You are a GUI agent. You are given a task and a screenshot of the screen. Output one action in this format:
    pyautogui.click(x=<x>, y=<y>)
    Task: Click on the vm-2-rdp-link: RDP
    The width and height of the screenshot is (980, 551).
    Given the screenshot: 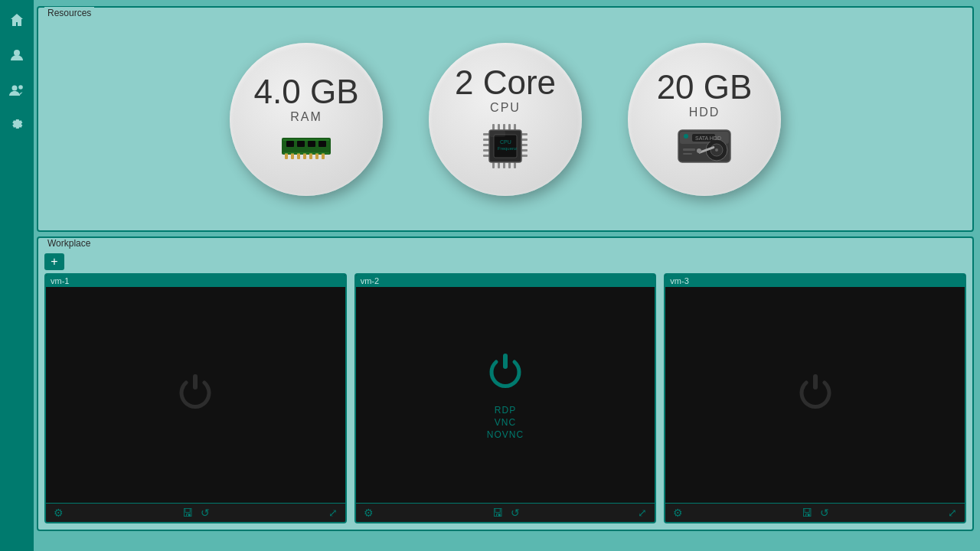 What is the action you would take?
    pyautogui.click(x=505, y=410)
    